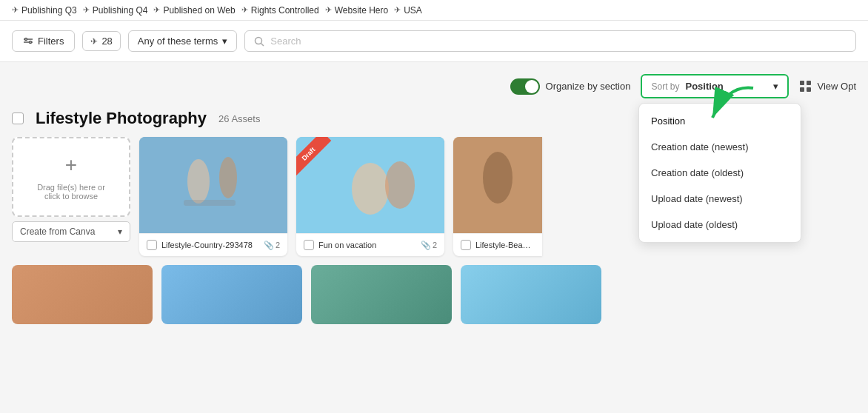 The width and height of the screenshot is (868, 413). I want to click on sort-dropdown: Sort by Position ▾, so click(715, 86).